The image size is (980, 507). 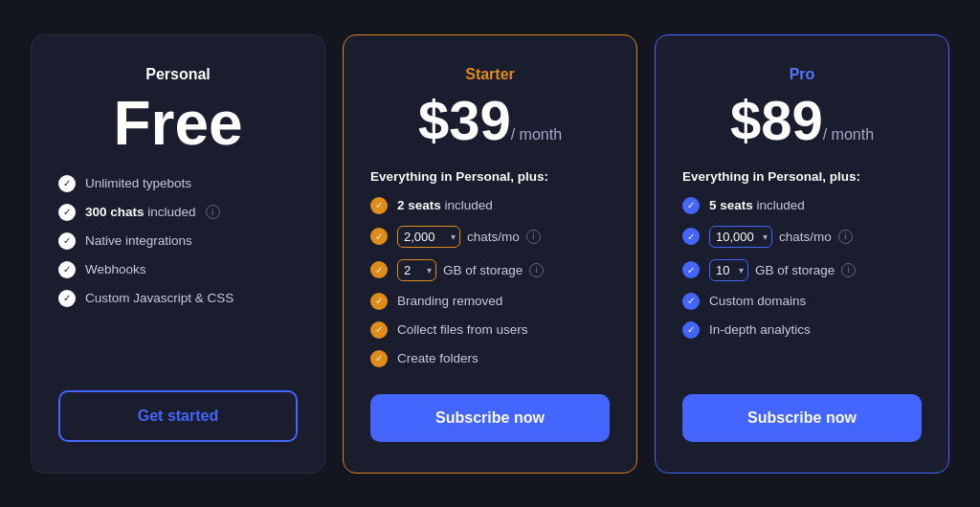 What do you see at coordinates (490, 330) in the screenshot?
I see `feature-item-starter-4: ✓Collect files from users` at bounding box center [490, 330].